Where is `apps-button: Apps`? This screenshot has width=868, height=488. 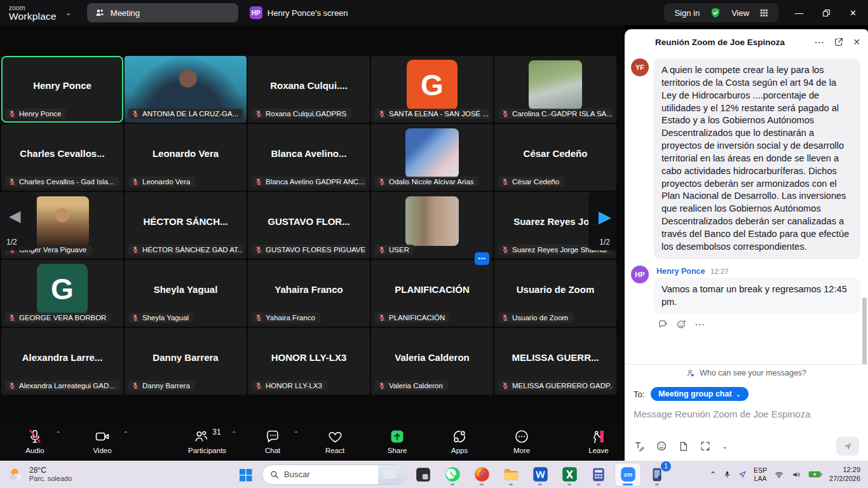
apps-button: Apps is located at coordinates (459, 441).